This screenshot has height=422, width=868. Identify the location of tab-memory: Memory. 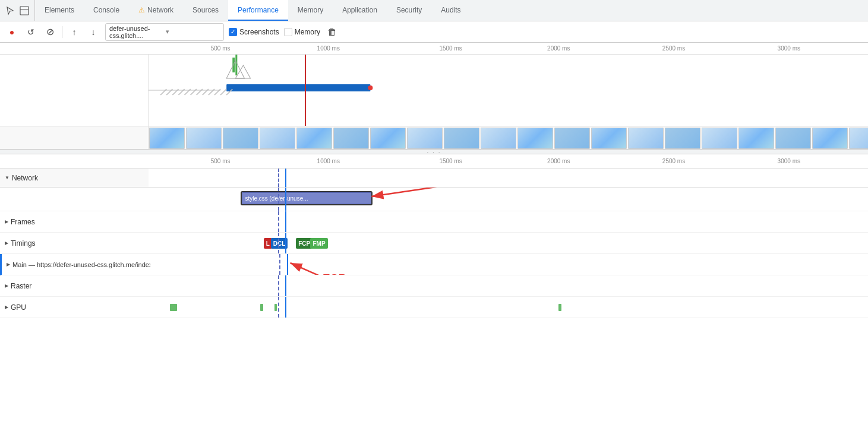
(310, 11).